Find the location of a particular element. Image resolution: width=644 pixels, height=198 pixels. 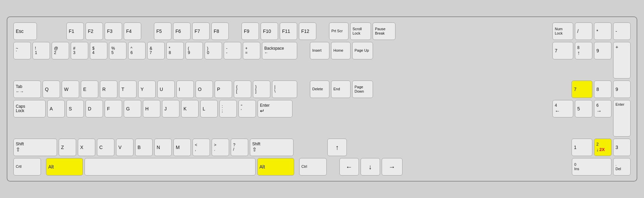

key-num5: 5 is located at coordinates (584, 109).